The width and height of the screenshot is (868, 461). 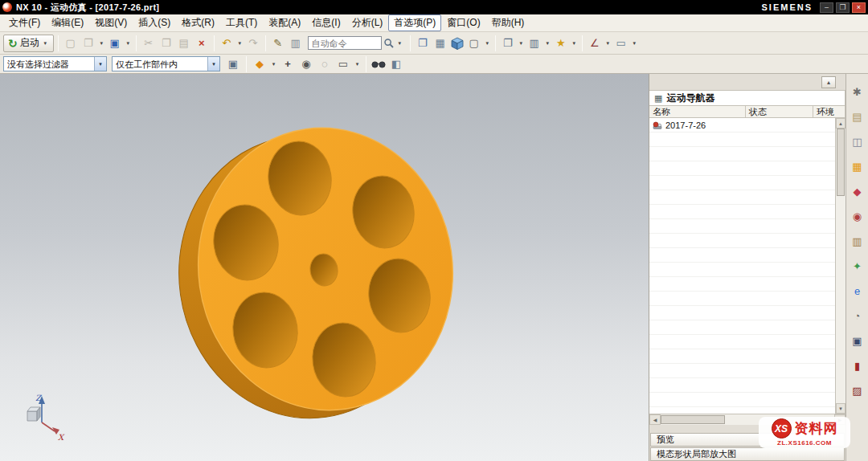 I want to click on finder-dropdown-icon: ▾, so click(x=400, y=43).